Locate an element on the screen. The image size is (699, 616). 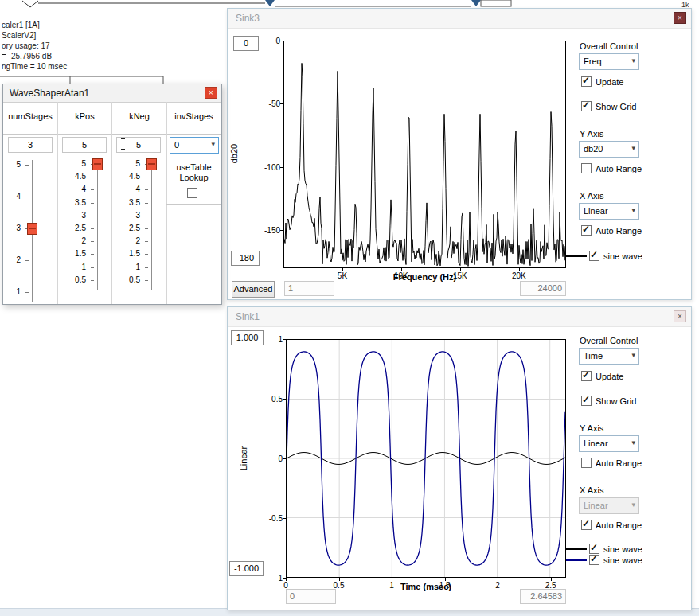
x-axis-tick-label: 15K is located at coordinates (460, 275).